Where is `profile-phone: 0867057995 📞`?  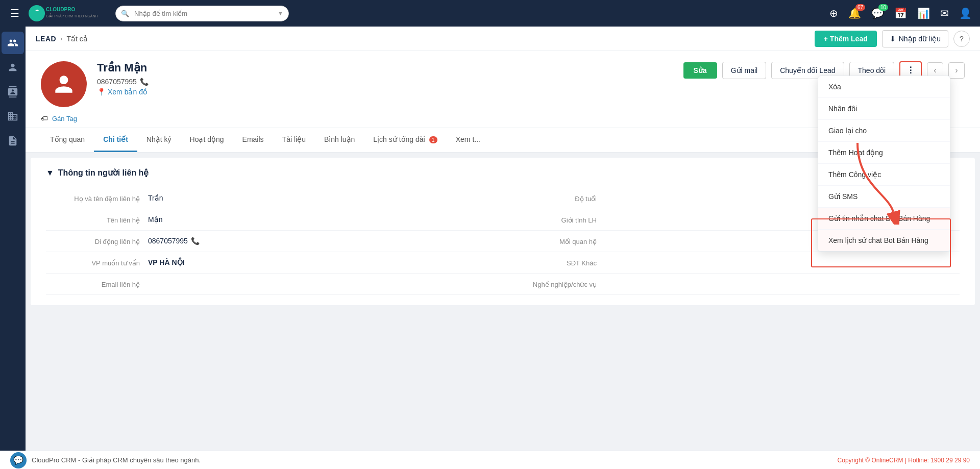 profile-phone: 0867057995 📞 is located at coordinates (385, 82).